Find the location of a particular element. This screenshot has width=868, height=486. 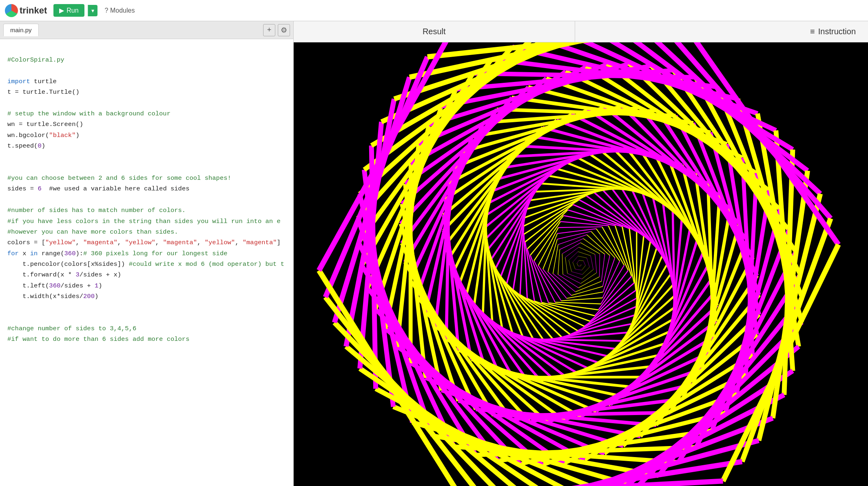

run-label: Run is located at coordinates (73, 11).